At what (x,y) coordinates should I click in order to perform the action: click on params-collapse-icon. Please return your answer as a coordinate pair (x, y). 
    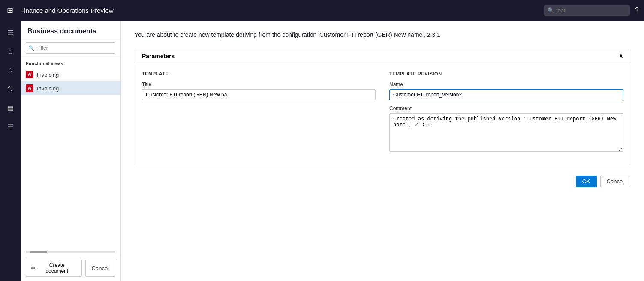
    Looking at the image, I should click on (621, 56).